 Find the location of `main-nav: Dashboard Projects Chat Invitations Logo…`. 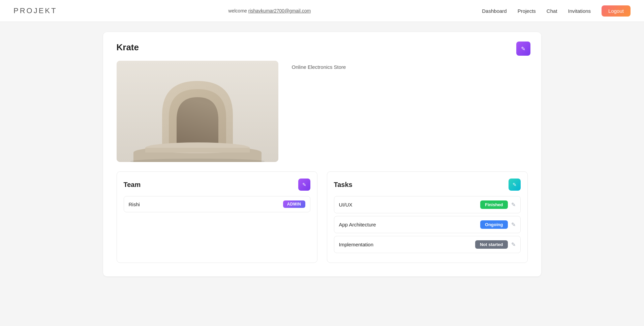

main-nav: Dashboard Projects Chat Invitations Logo… is located at coordinates (556, 11).